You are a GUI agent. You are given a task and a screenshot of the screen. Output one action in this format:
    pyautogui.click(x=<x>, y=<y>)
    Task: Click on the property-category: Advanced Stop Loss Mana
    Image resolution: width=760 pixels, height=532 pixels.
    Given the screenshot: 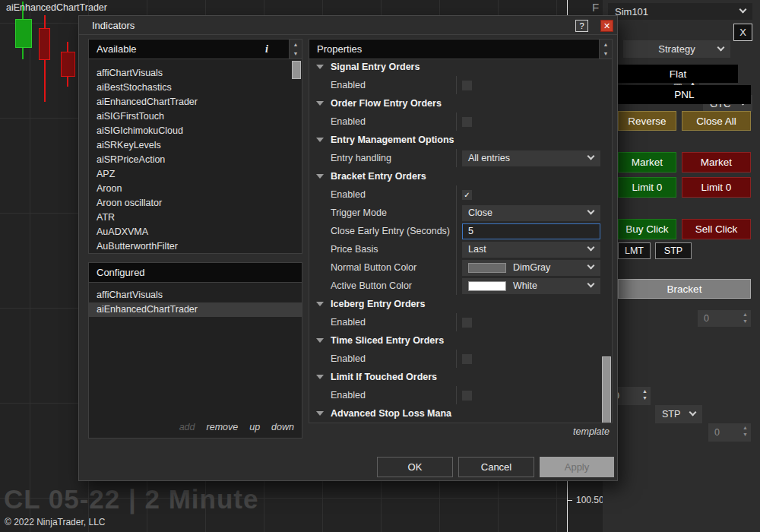 What is the action you would take?
    pyautogui.click(x=461, y=413)
    